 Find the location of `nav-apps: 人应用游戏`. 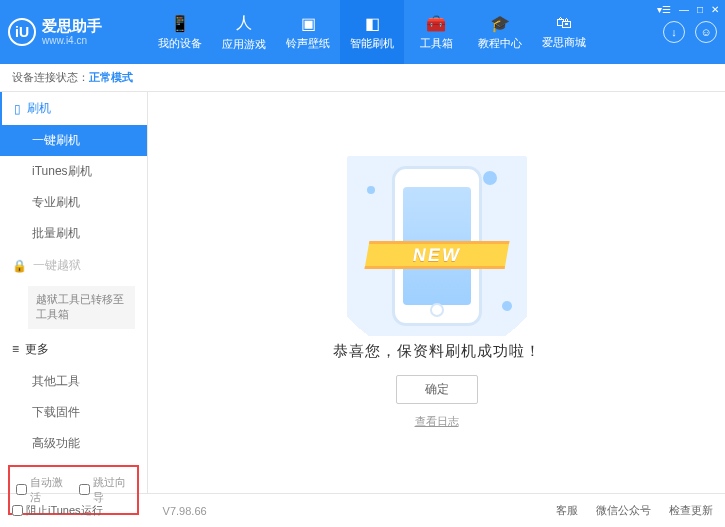

nav-apps: 人应用游戏 is located at coordinates (244, 32).